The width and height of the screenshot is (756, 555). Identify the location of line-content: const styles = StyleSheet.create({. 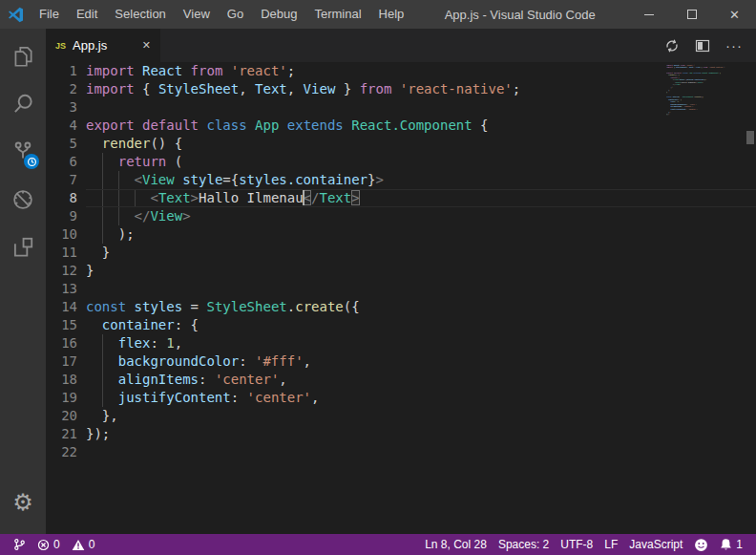
(421, 308).